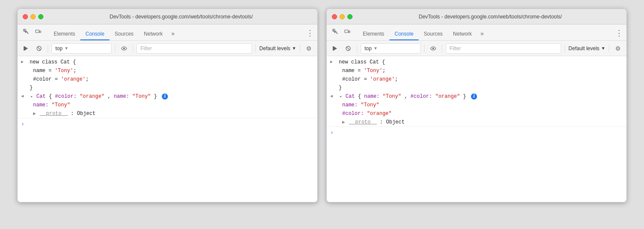 The width and height of the screenshot is (644, 229). I want to click on console-prompt-1: ›, so click(167, 124).